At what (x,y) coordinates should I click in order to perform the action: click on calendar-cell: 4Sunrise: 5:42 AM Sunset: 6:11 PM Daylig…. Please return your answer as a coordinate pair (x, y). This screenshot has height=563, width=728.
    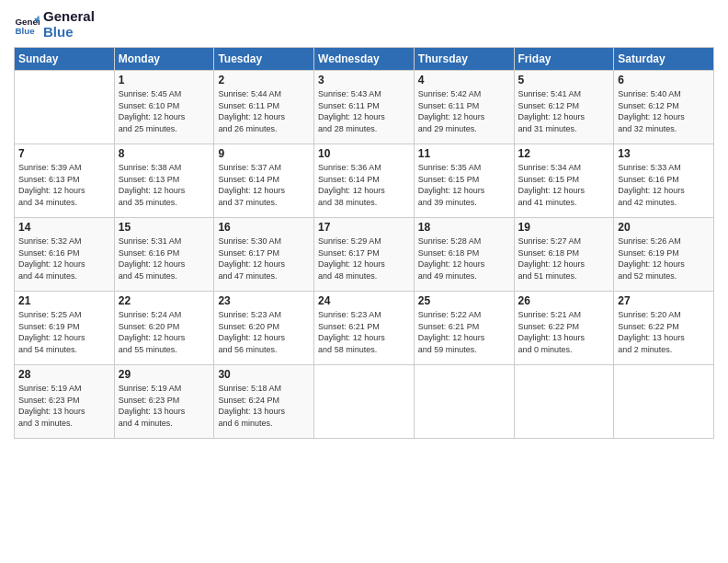
    Looking at the image, I should click on (463, 108).